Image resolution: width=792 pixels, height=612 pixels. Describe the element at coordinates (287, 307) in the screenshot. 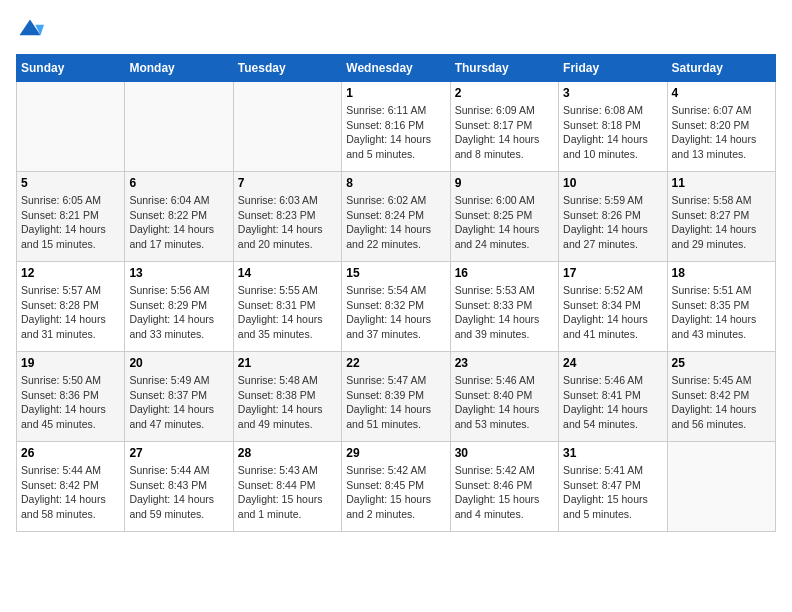

I see `calendar-cell: 14Sunrise: 5:55 AM Sunset: 8:31 PM Dayli…` at that location.